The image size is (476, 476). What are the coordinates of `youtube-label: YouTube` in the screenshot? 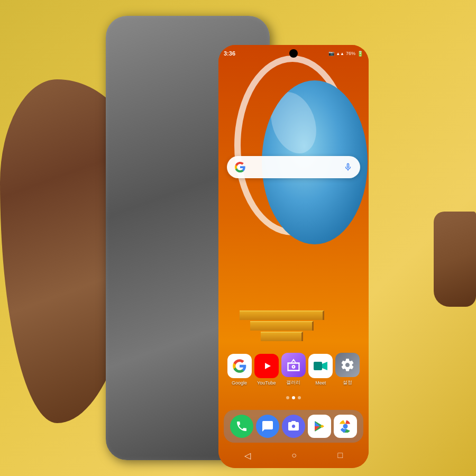 It's located at (267, 383).